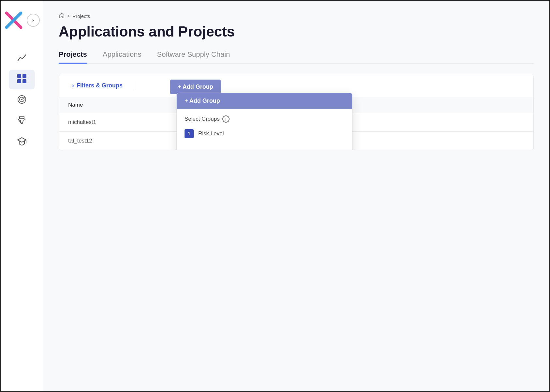 The height and width of the screenshot is (392, 550). Describe the element at coordinates (296, 16) in the screenshot. I see `breadcrumb: > Projects` at that location.